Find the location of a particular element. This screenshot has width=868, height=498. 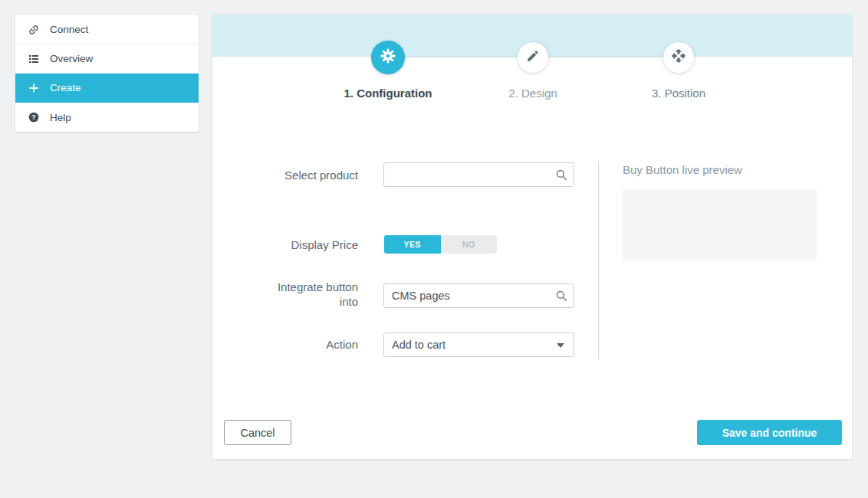

step-design-circle is located at coordinates (533, 57).